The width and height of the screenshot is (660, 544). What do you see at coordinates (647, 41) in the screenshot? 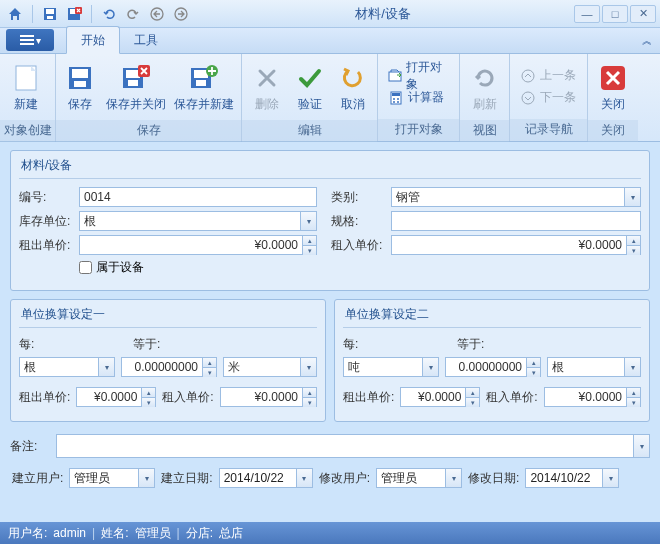
I see `ribbon-collapse-icon: ︽` at bounding box center [647, 41].